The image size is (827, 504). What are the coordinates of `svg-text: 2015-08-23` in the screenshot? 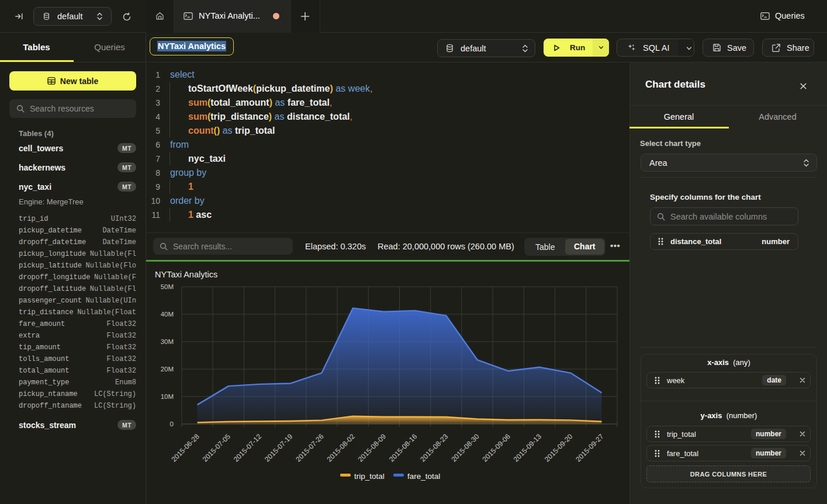 It's located at (434, 448).